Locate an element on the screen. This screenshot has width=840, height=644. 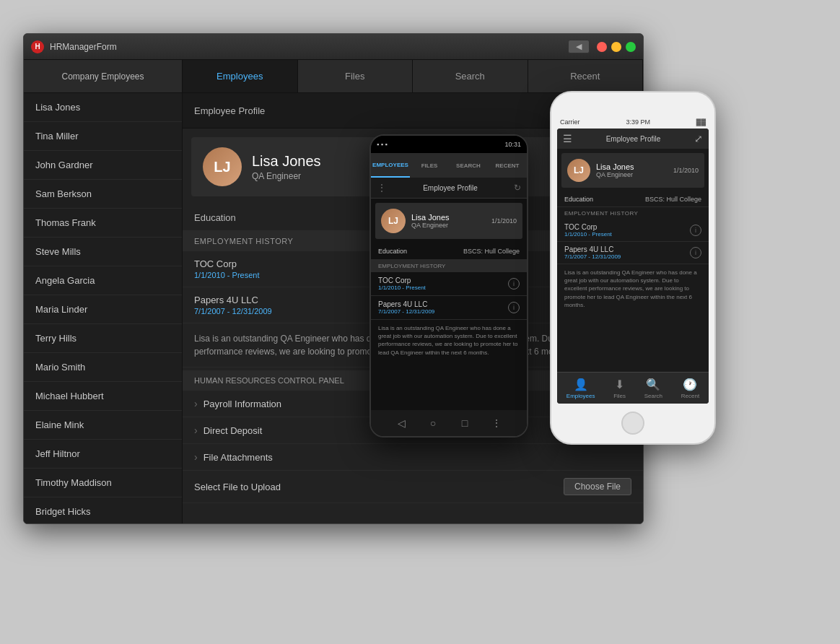
education-label: Education is located at coordinates (215, 218).